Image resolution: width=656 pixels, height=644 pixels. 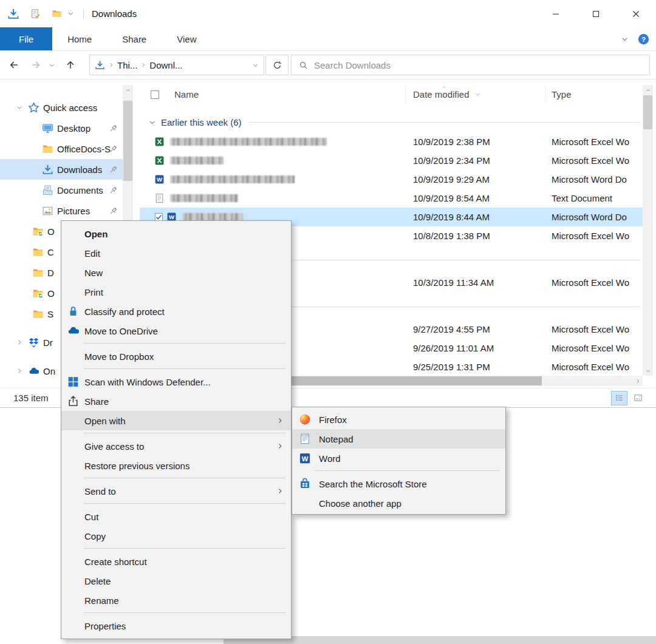 What do you see at coordinates (391, 142) in the screenshot?
I see `file-row: 10/9/2019 2:38 PMMicrosoft Excel Wo` at bounding box center [391, 142].